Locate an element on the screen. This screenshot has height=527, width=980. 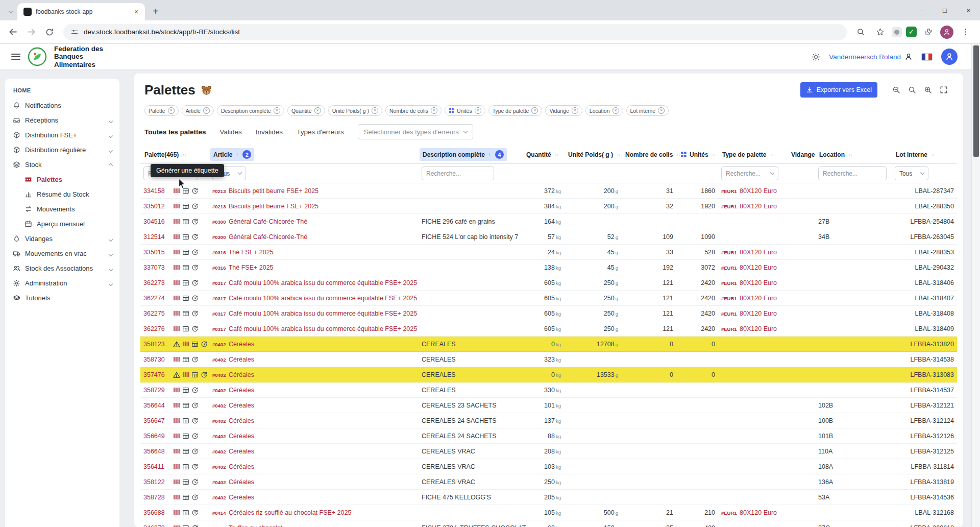
browser-profile-avatar is located at coordinates (947, 32).